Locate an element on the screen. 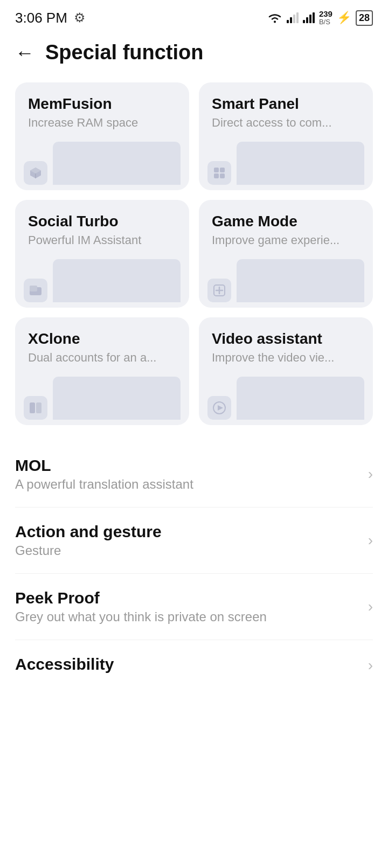 The image size is (388, 868). list-item-accessibility: Accessibility › is located at coordinates (194, 665).